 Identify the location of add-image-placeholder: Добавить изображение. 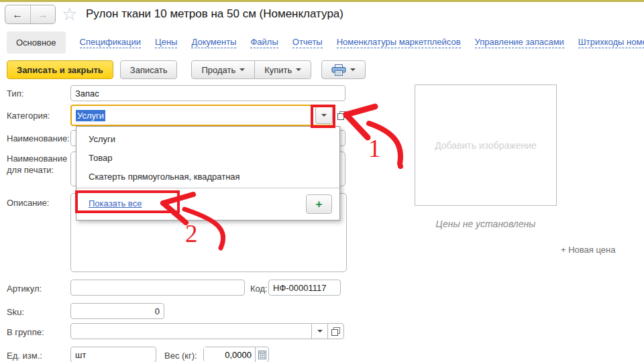
(486, 145).